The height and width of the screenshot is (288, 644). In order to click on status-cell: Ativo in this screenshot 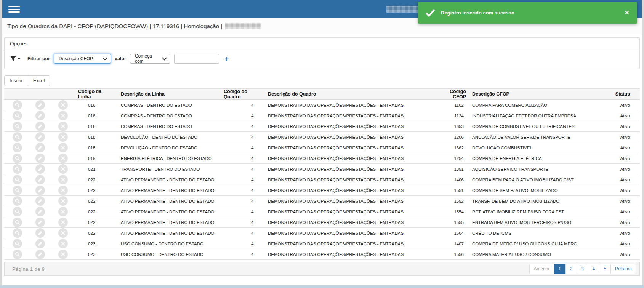, I will do `click(614, 201)`.